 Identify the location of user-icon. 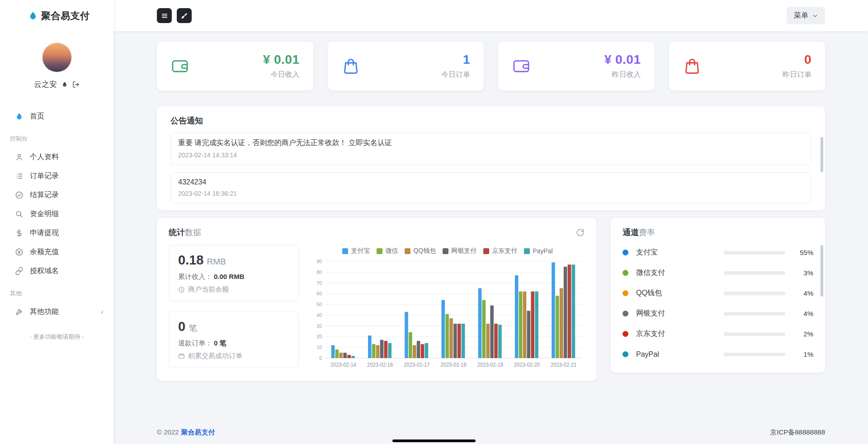
(19, 157).